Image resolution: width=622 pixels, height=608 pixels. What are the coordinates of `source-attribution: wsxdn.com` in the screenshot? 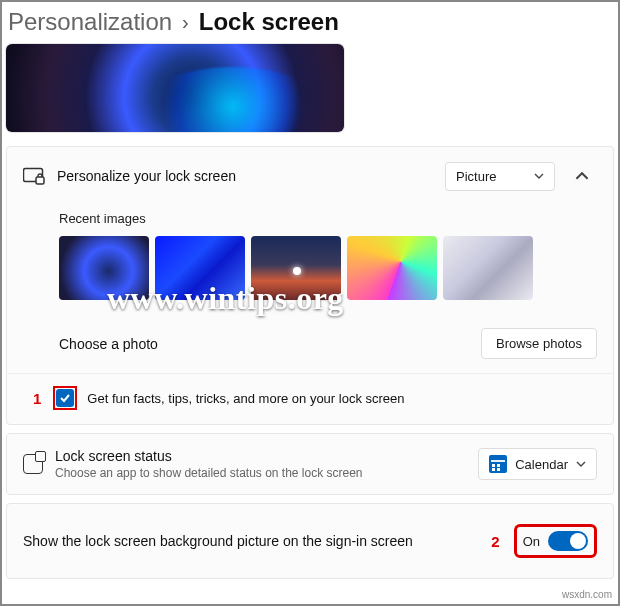 It's located at (587, 594).